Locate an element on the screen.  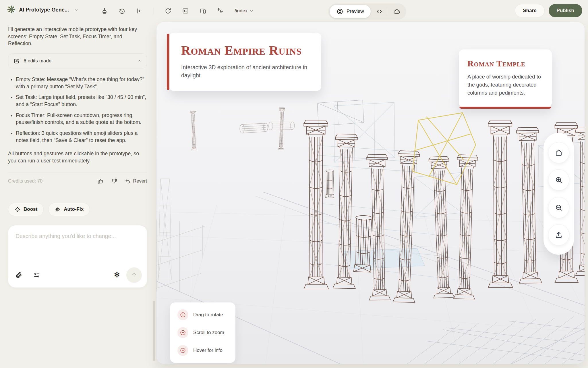
viewer-controls is located at coordinates (559, 194).